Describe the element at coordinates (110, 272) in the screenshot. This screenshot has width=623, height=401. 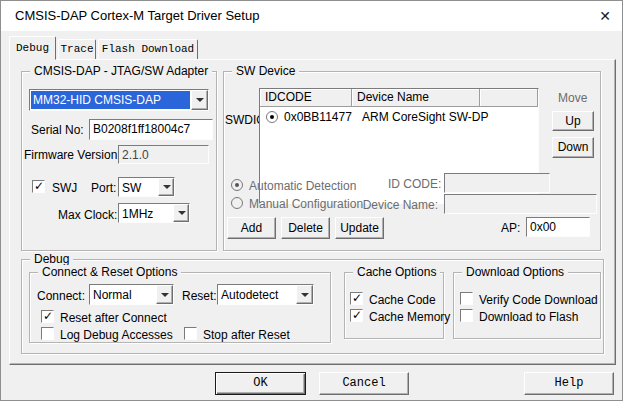
I see `connect-reset-group-title: Connect & Reset Options` at that location.